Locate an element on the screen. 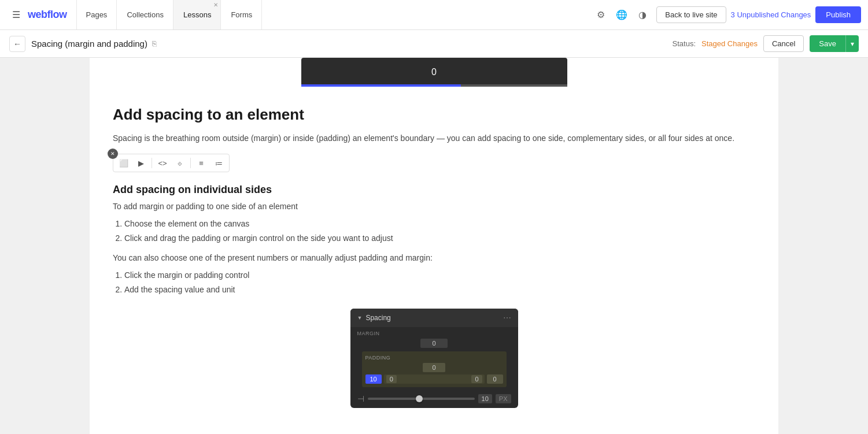 The height and width of the screenshot is (434, 868). tab-lessons: ✕ Lessons is located at coordinates (197, 15).